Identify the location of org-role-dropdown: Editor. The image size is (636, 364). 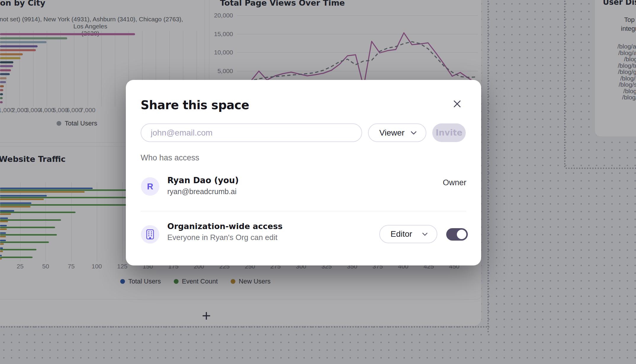
(408, 234).